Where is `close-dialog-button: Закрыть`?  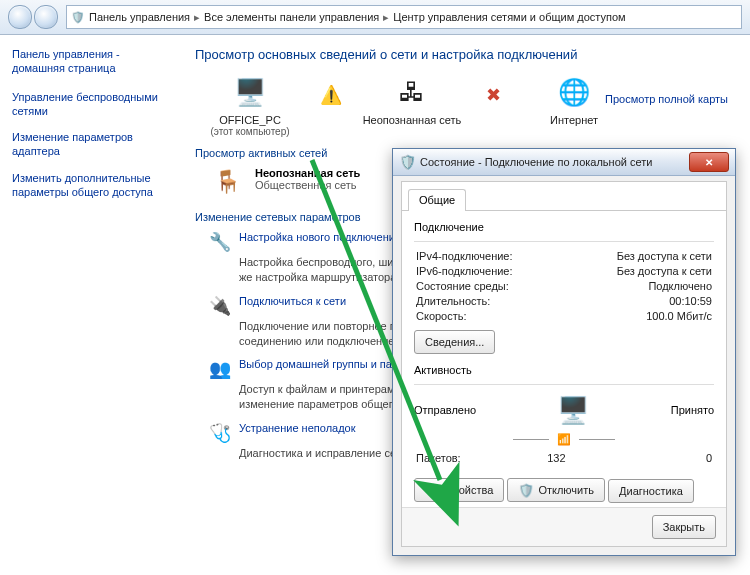
close-dialog-button: Закрыть is located at coordinates (684, 527).